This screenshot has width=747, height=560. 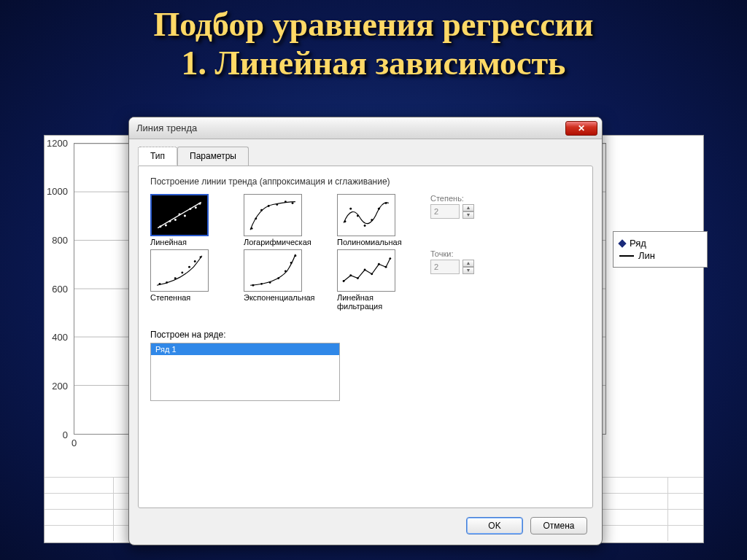 What do you see at coordinates (190, 242) in the screenshot?
I see `trend-label-linear: Линейная` at bounding box center [190, 242].